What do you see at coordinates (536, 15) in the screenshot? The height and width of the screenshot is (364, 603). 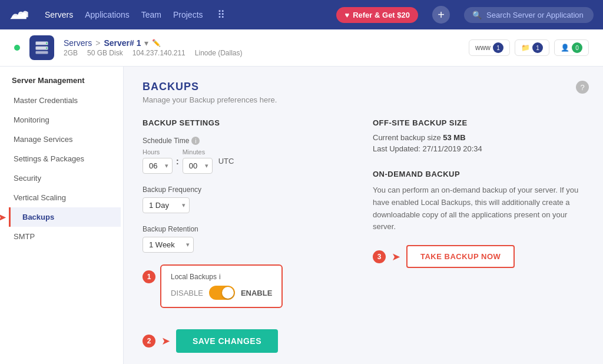 I see `search-input` at bounding box center [536, 15].